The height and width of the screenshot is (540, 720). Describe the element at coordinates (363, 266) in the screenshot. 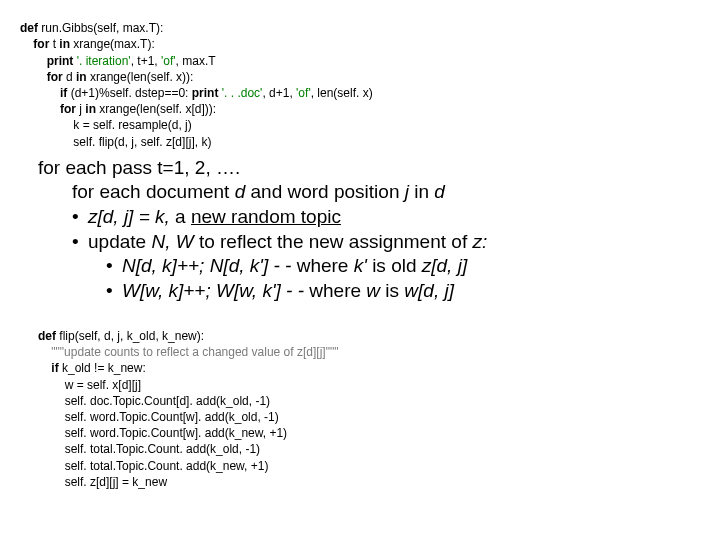

I see `var-kprime: k'` at that location.